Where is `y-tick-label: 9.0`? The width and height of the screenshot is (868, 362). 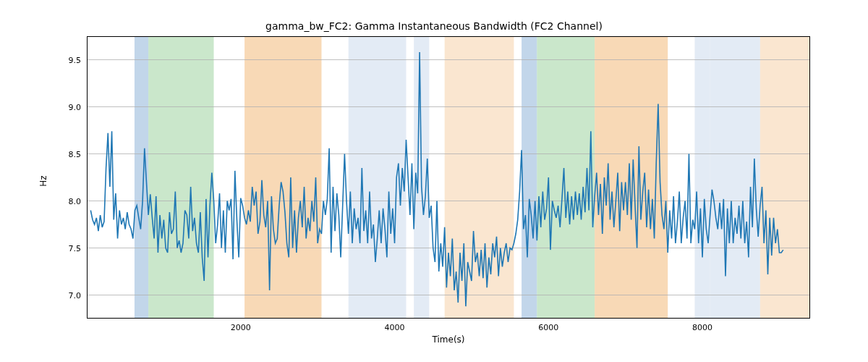
y-tick-label: 9.0 is located at coordinates (75, 107).